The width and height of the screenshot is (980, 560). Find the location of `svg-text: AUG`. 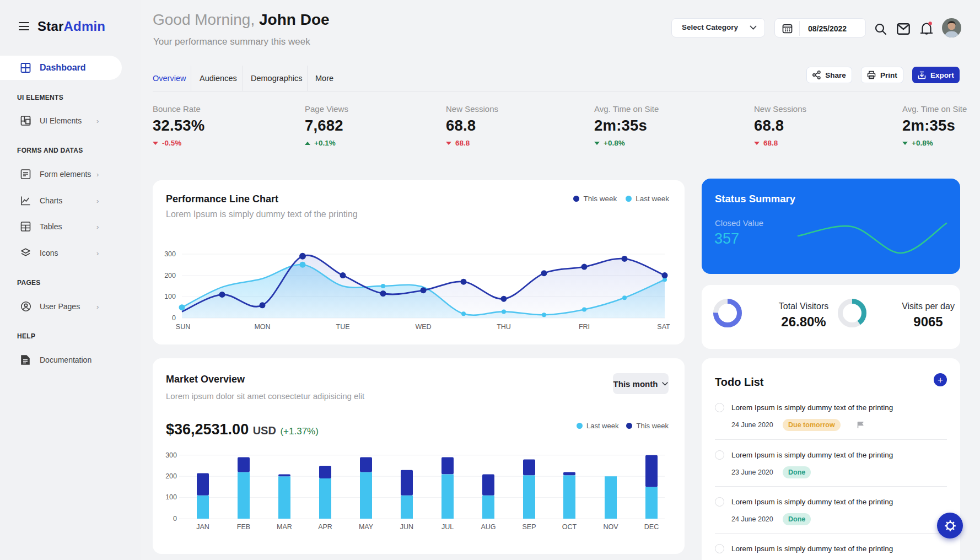

svg-text: AUG is located at coordinates (488, 527).